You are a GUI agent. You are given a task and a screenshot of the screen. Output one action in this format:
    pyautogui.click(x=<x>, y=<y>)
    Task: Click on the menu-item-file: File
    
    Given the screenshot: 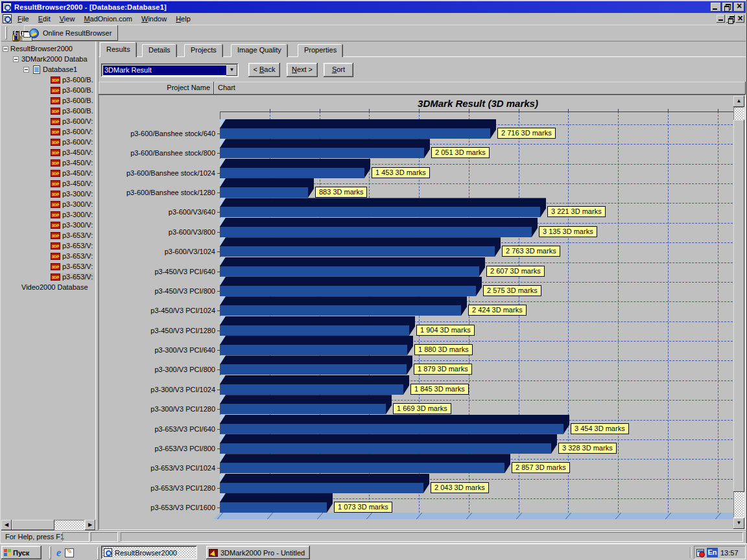 What is the action you would take?
    pyautogui.click(x=23, y=19)
    